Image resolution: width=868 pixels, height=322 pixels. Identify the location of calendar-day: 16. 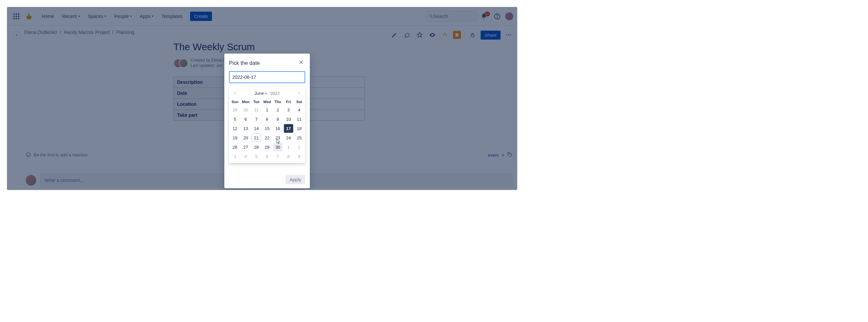
(278, 128).